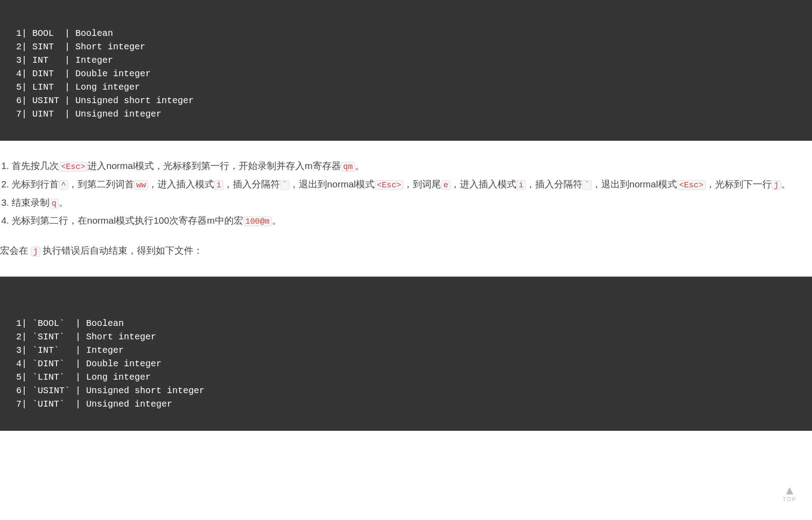 This screenshot has height=520, width=812. Describe the element at coordinates (101, 184) in the screenshot. I see `text: ，到第二列词首` at that location.